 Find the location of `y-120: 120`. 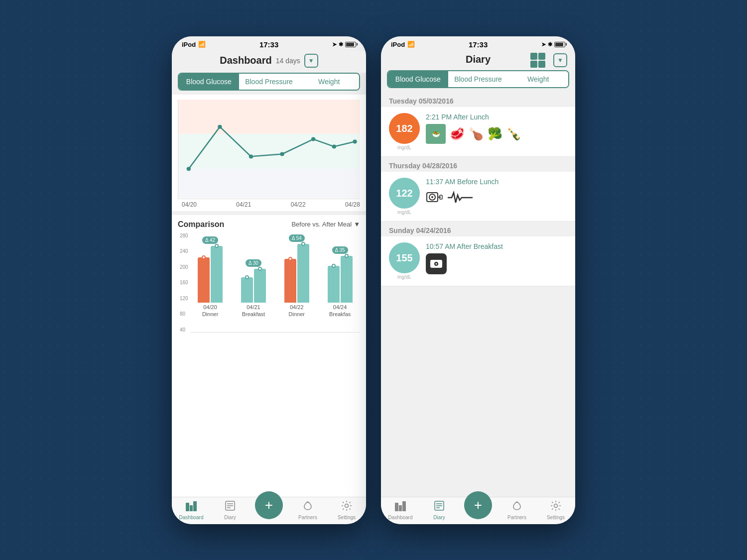

y-120: 120 is located at coordinates (184, 299).